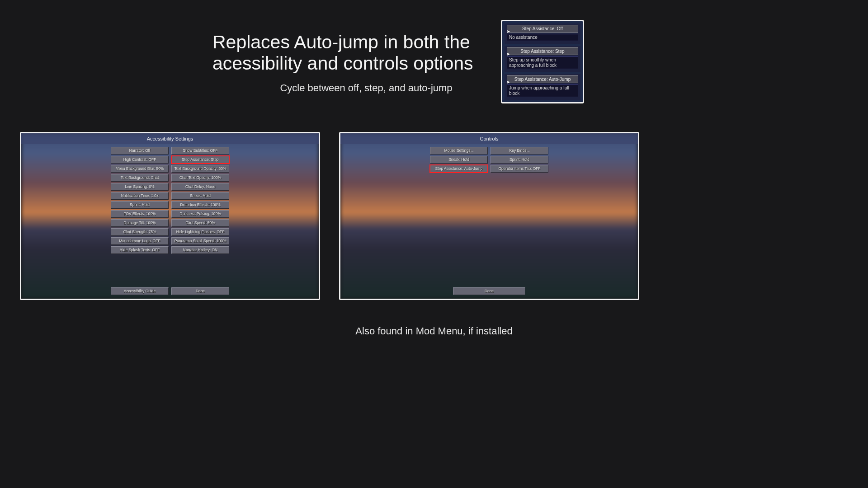  I want to click on tooltip-item: ➤ Step Assistance: Off No assistance, so click(542, 33).